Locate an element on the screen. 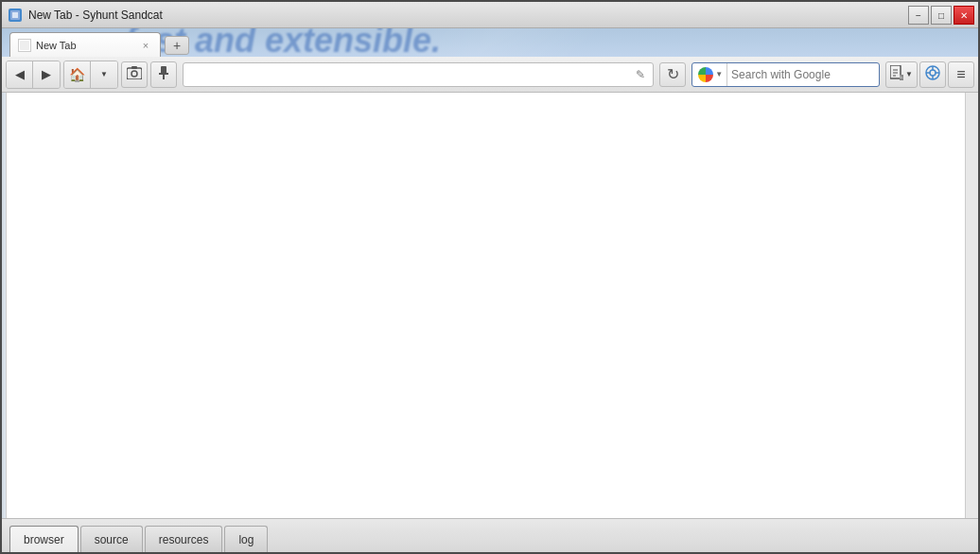  reload-button: ↻ is located at coordinates (673, 75).